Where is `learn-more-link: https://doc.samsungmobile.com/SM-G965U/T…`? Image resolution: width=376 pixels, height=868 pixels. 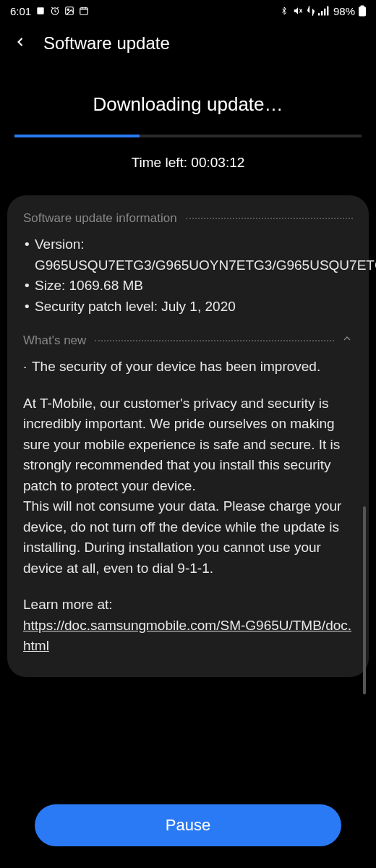
learn-more-link: https://doc.samsungmobile.com/SM-G965U/T… is located at coordinates (187, 636).